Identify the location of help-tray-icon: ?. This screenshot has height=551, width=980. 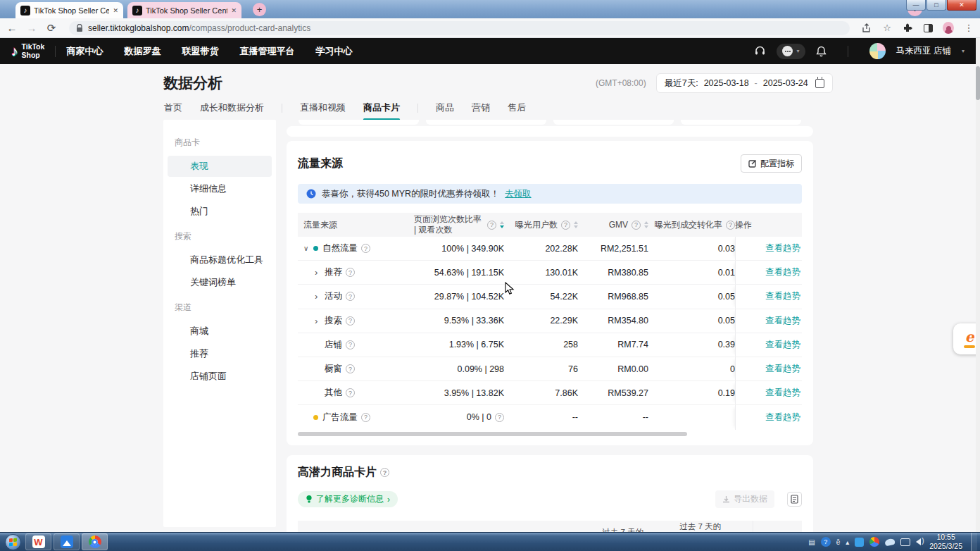
(826, 542).